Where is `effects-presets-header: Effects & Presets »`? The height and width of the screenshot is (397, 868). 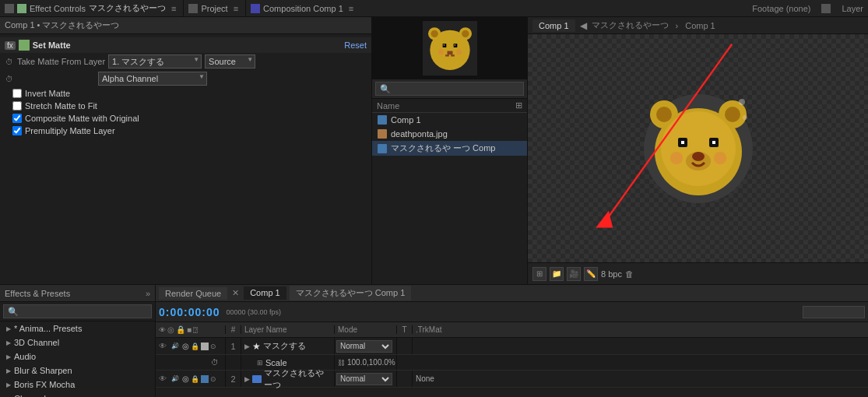
effects-presets-header: Effects & Presets » is located at coordinates (78, 293).